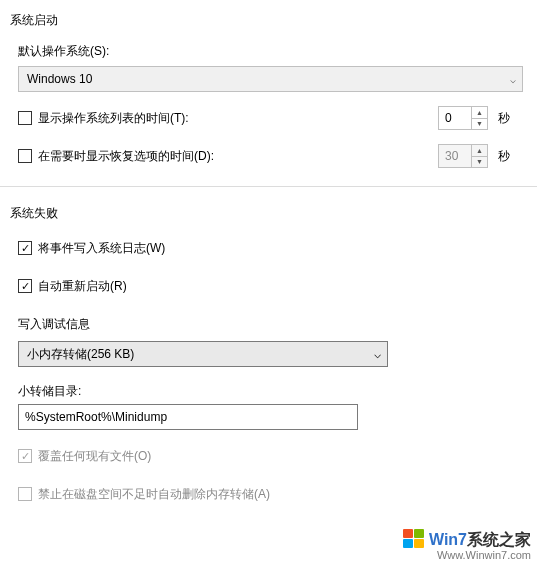 This screenshot has width=537, height=565. What do you see at coordinates (455, 156) in the screenshot?
I see `recovery-time-value: 30` at bounding box center [455, 156].